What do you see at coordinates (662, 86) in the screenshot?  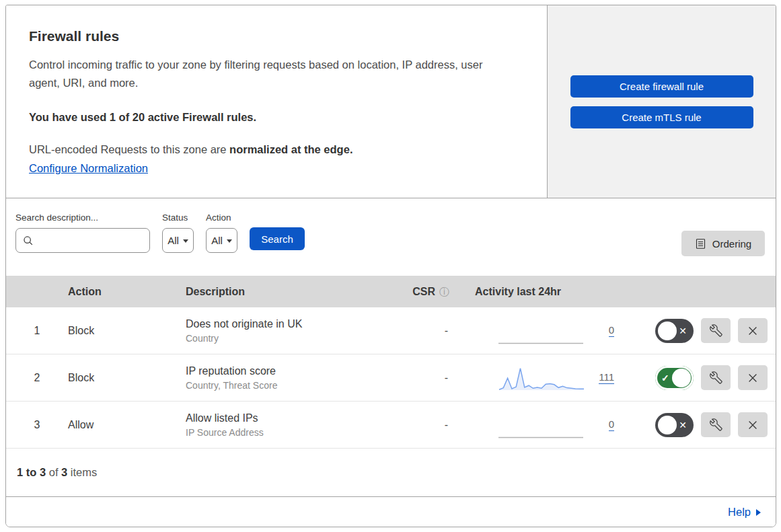 I see `create-firewall-rule-button: Create firewall rule` at bounding box center [662, 86].